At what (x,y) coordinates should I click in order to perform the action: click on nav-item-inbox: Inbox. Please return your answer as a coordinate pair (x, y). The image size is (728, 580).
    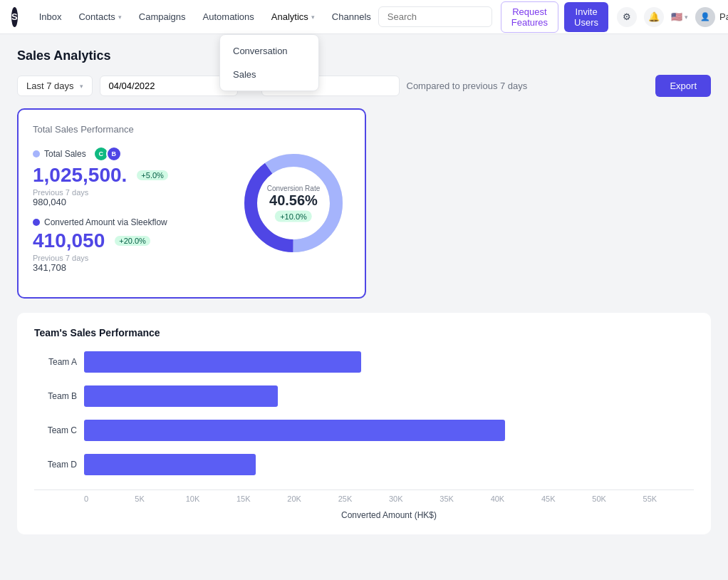
    Looking at the image, I should click on (51, 17).